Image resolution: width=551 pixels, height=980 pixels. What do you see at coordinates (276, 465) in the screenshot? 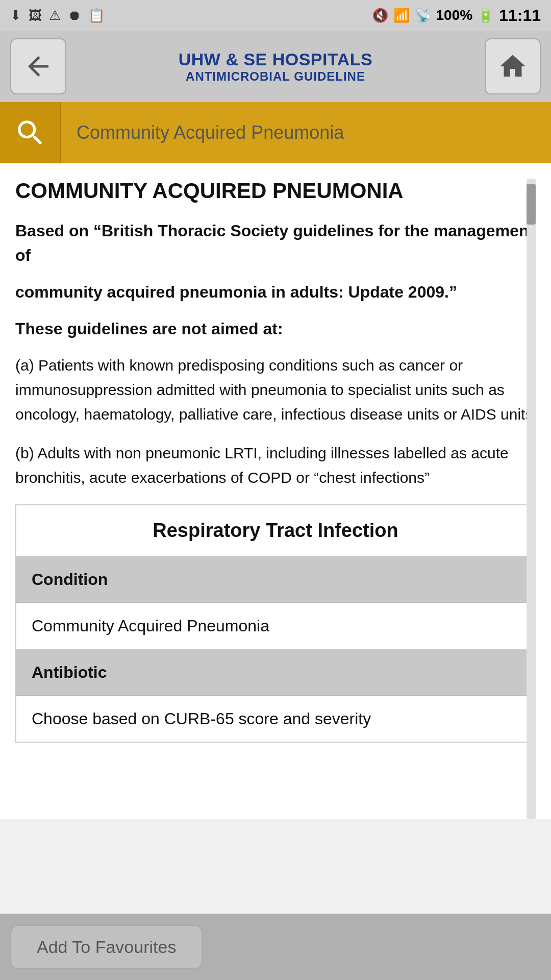
I see `point-b: (b) Adults with non pneumonic LRTI, incl…` at bounding box center [276, 465].